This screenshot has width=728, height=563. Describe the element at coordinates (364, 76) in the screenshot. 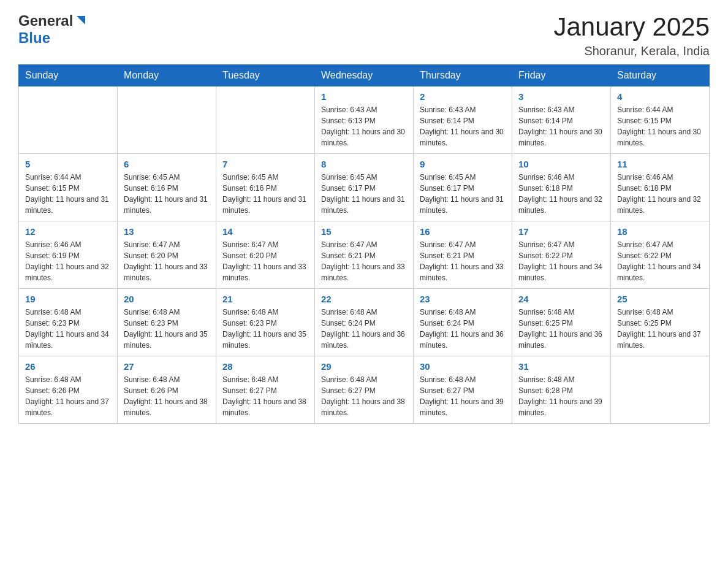

I see `calendar-header-row: SundayMondayTuesdayWednesdayThursdayFrid…` at that location.